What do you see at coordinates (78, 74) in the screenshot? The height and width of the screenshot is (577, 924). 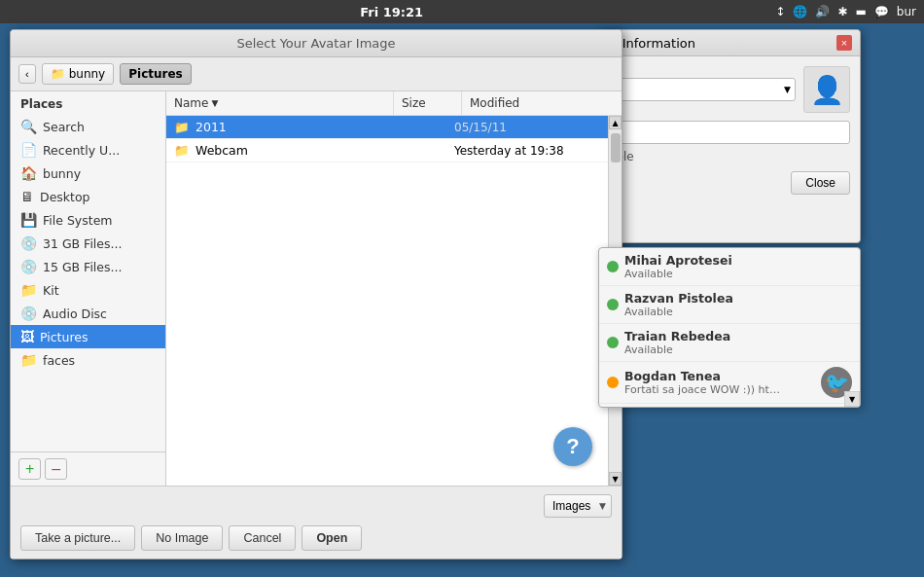 I see `breadcrumb-bunny: 📁 bunny` at bounding box center [78, 74].